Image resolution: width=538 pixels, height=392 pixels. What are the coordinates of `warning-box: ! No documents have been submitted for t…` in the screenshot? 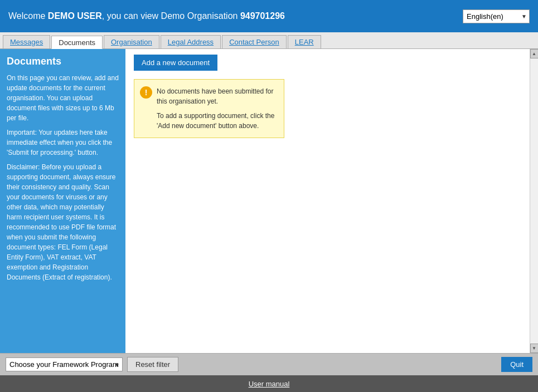 It's located at (209, 109).